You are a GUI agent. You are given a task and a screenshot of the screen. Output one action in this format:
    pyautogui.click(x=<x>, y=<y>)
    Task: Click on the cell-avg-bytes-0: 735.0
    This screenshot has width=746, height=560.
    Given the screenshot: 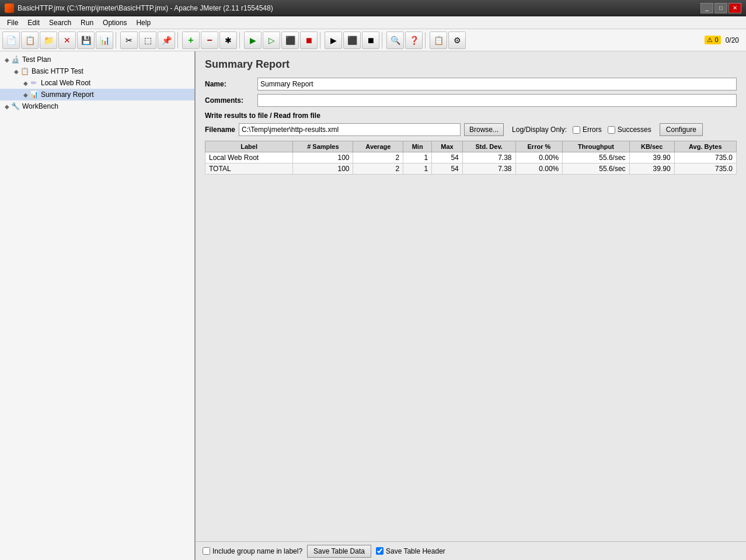 What is the action you would take?
    pyautogui.click(x=705, y=158)
    